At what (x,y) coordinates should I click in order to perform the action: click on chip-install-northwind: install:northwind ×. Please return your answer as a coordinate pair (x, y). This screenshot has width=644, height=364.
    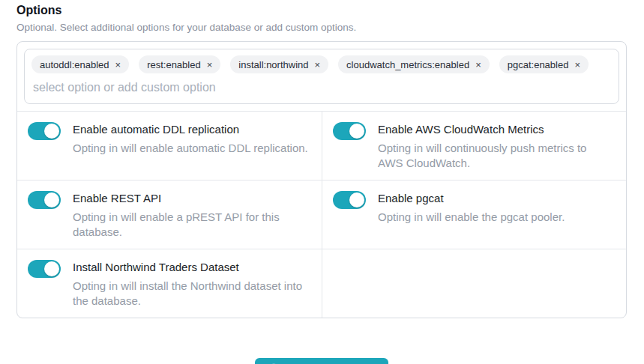
    Looking at the image, I should click on (279, 64).